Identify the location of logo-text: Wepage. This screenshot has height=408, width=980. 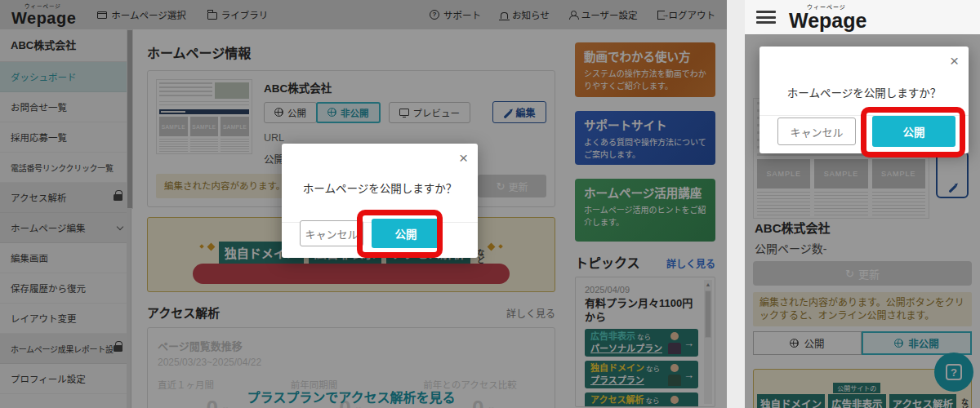
(828, 20).